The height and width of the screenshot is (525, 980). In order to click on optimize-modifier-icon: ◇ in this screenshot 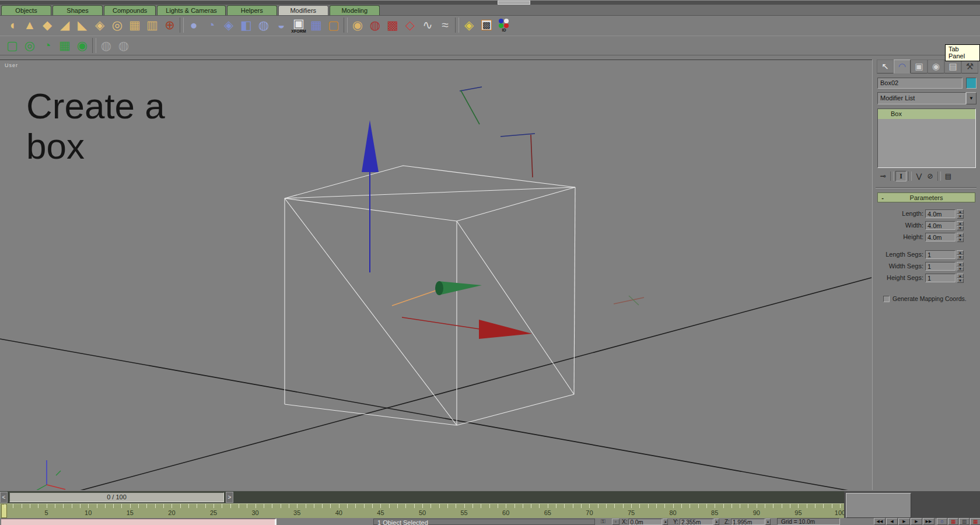, I will do `click(410, 25)`.